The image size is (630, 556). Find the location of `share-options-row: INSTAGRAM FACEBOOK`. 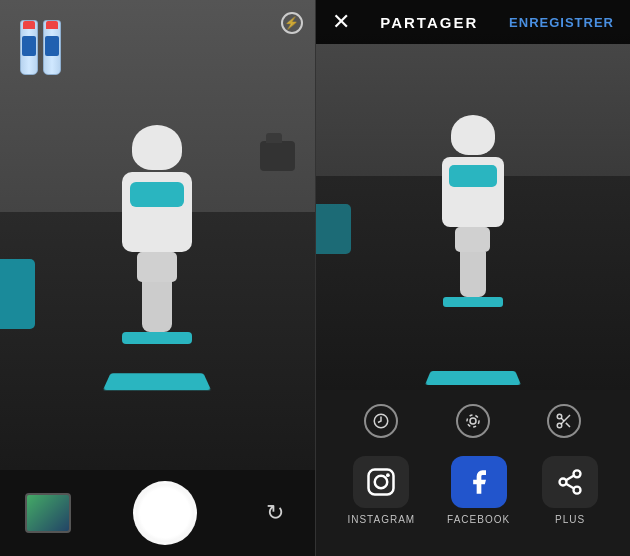

share-options-row: INSTAGRAM FACEBOOK is located at coordinates (474, 488).